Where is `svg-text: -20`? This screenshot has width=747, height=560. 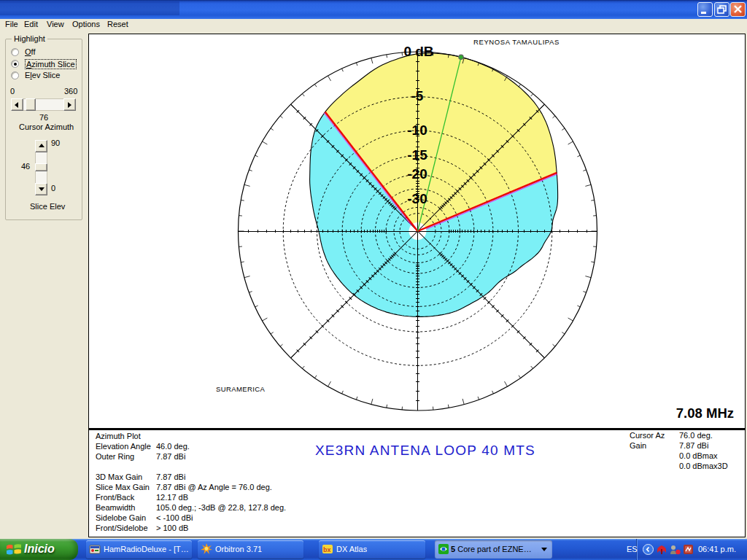 svg-text: -20 is located at coordinates (417, 174).